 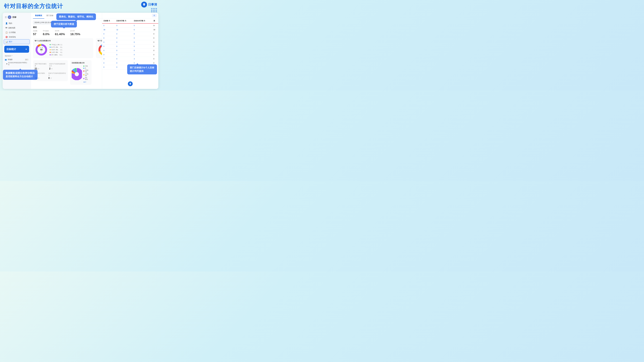 What do you see at coordinates (46, 33) in the screenshot?
I see `stat-avg-progress: 平均进度 8.0%` at bounding box center [46, 33].